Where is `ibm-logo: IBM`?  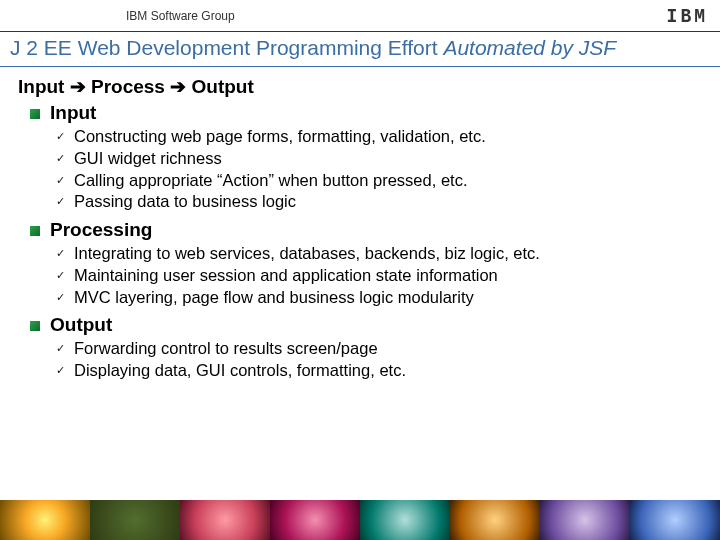 ibm-logo: IBM is located at coordinates (688, 16).